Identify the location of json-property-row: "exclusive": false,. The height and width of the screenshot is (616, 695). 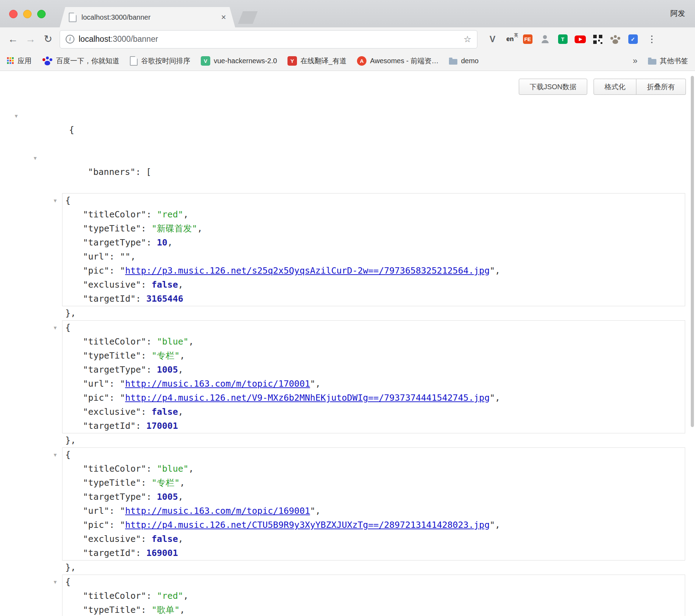
(373, 539).